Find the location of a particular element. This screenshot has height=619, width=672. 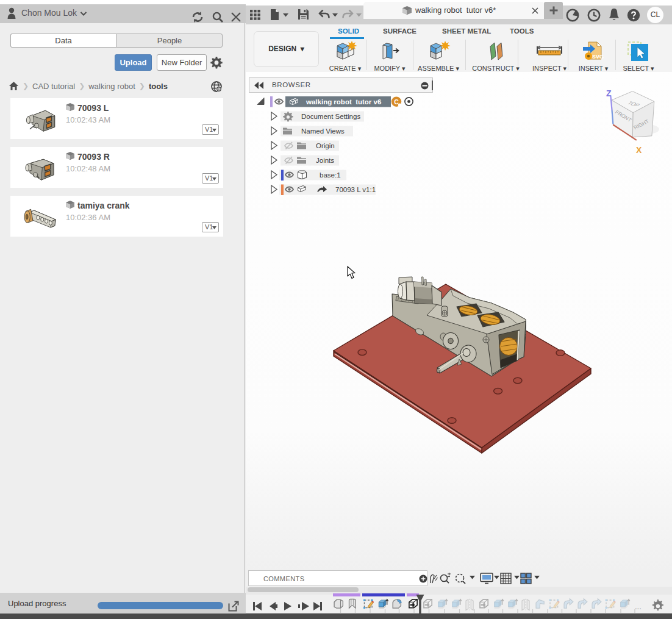

svg-text: Named Views is located at coordinates (323, 131).